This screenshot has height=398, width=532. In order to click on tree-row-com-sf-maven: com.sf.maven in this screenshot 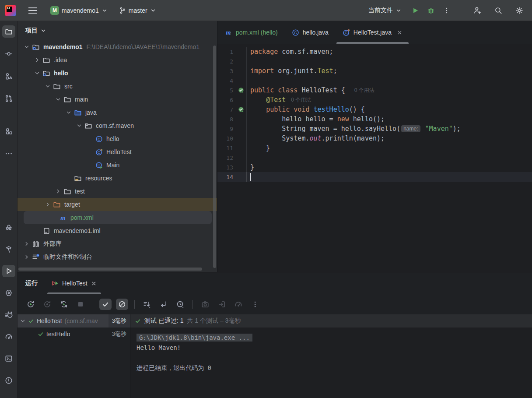, I will do `click(117, 126)`.